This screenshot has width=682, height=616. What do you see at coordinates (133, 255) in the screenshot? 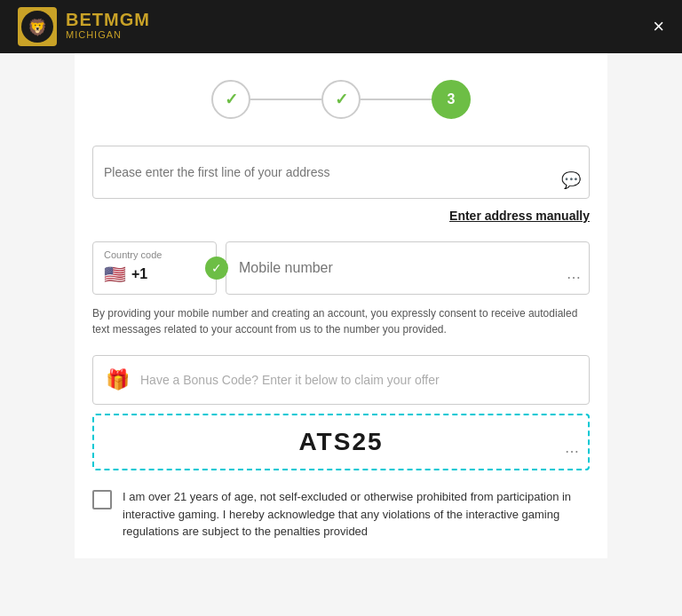
I see `country-code-label: Country code` at bounding box center [133, 255].